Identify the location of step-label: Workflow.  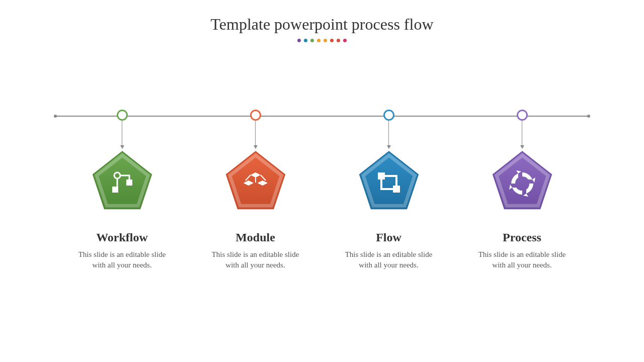
(122, 237).